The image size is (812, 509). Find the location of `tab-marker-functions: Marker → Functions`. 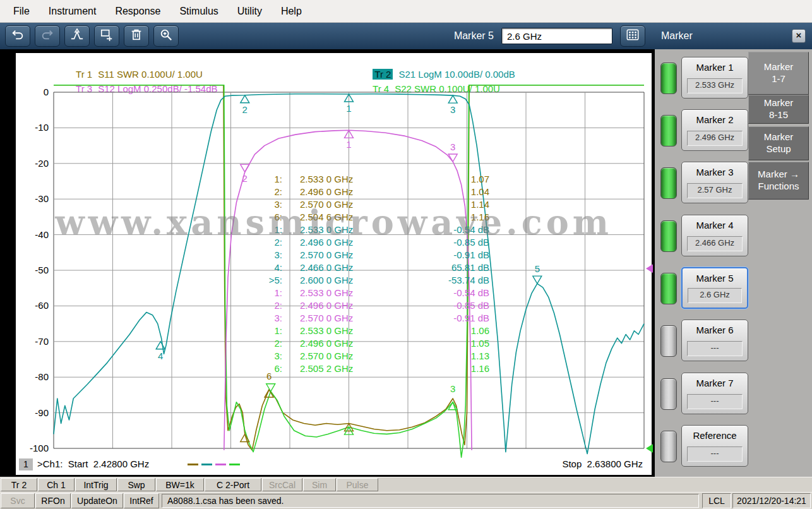

tab-marker-functions: Marker → Functions is located at coordinates (779, 181).